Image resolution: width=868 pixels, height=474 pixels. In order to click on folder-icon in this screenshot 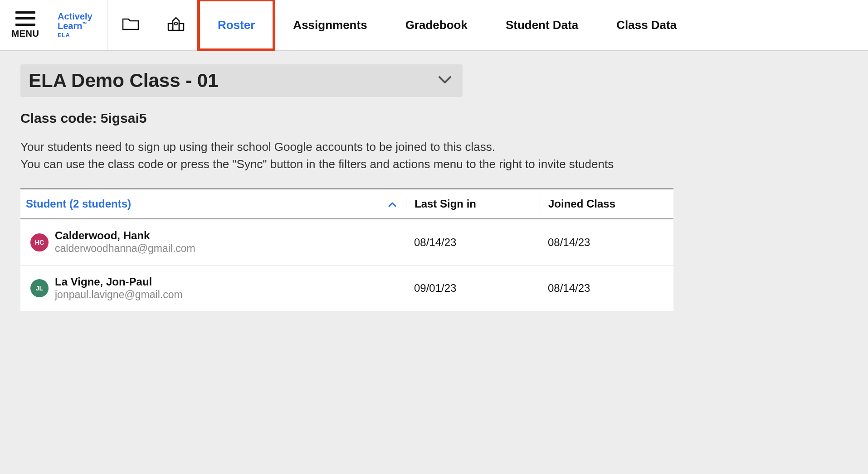, I will do `click(131, 25)`.